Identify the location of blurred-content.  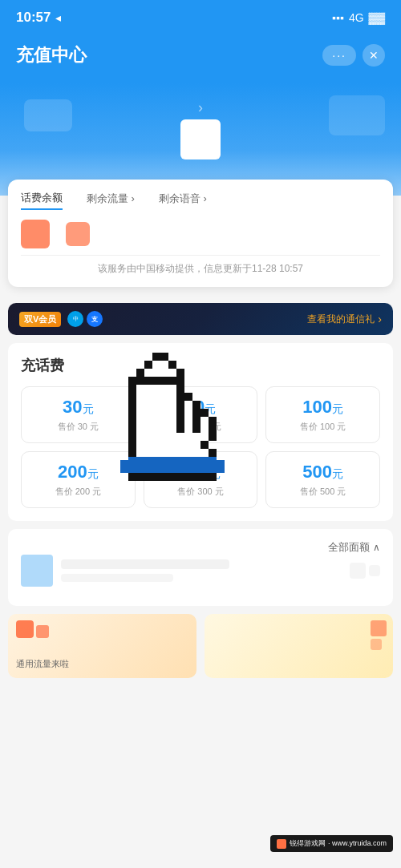
(200, 571).